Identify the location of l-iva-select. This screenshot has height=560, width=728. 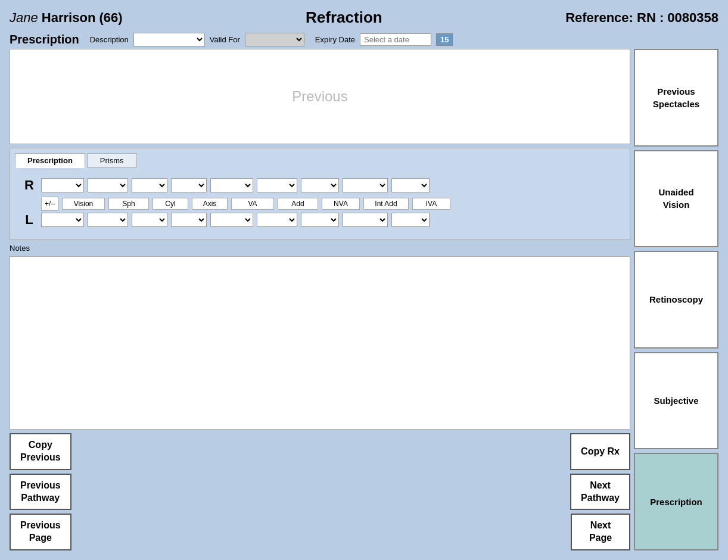
(410, 220).